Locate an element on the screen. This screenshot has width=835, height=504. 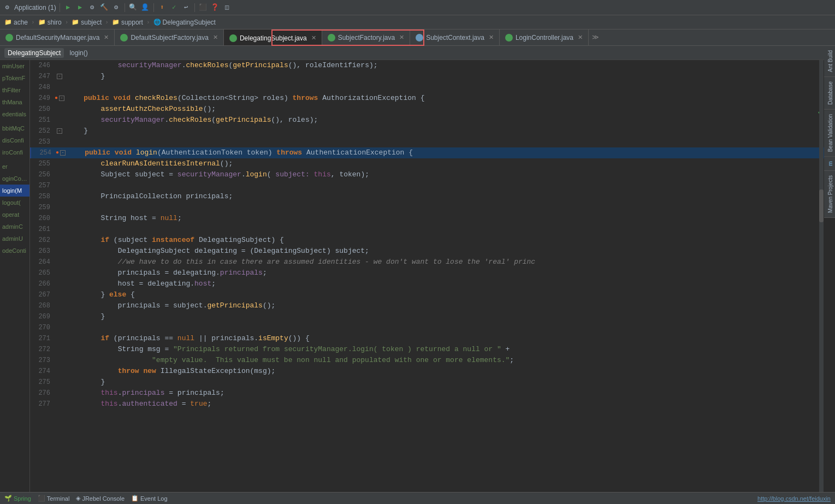
left-item-codeconti: odeConti is located at coordinates (15, 251).